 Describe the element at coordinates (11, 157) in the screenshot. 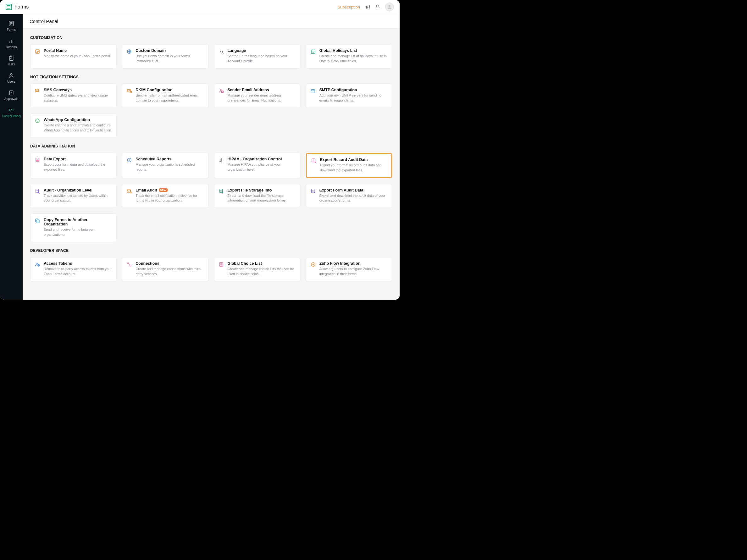

I see `sidebar: Forms Reports Tasks Users Approvals Cont…` at that location.